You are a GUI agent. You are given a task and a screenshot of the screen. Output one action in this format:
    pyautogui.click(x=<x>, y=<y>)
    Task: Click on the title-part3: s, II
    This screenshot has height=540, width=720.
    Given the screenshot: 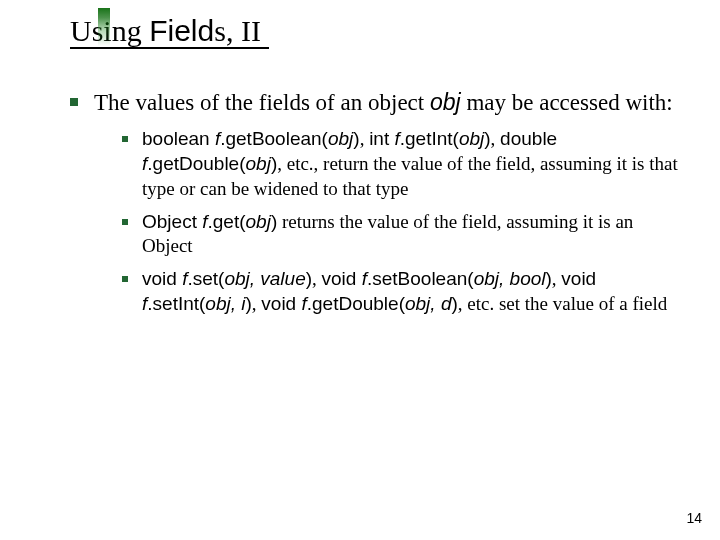 What is the action you would take?
    pyautogui.click(x=238, y=30)
    